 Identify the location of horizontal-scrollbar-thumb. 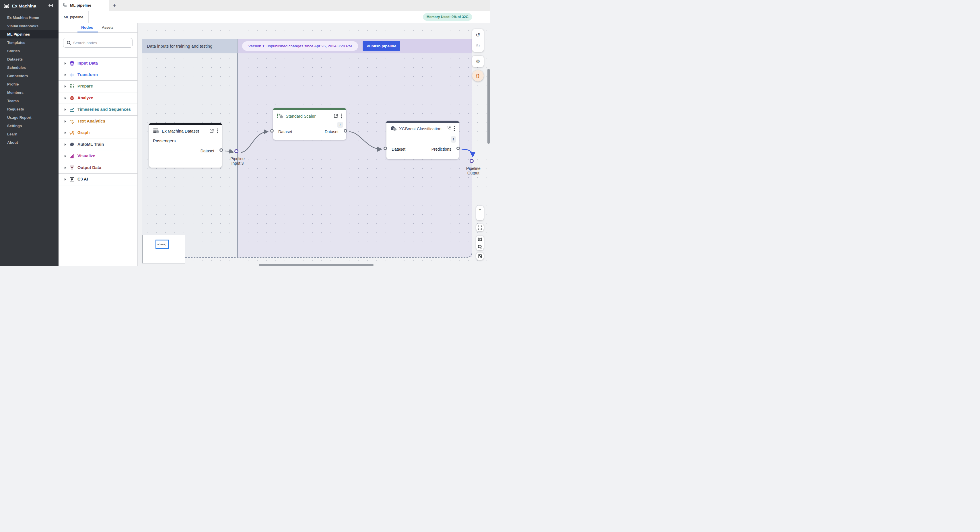
(317, 265).